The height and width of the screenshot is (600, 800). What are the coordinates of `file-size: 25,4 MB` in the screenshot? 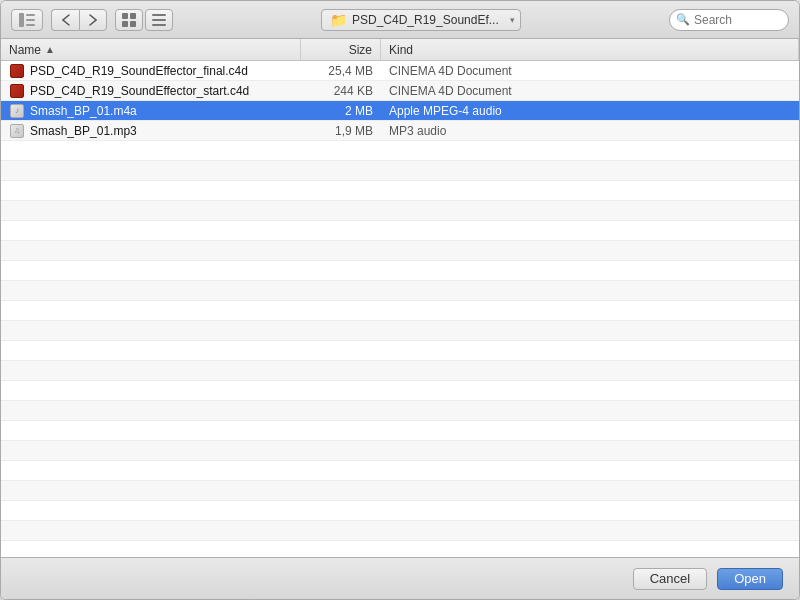 It's located at (341, 71).